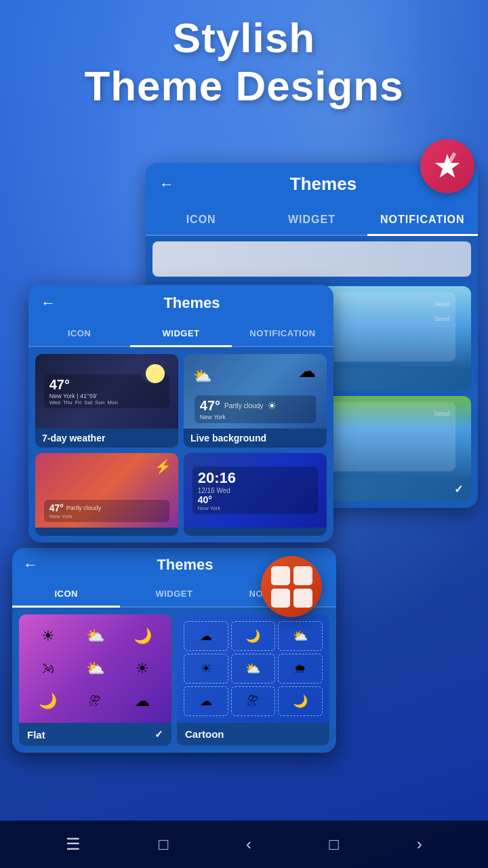 The width and height of the screenshot is (488, 868). I want to click on flat-check: ✓, so click(159, 734).